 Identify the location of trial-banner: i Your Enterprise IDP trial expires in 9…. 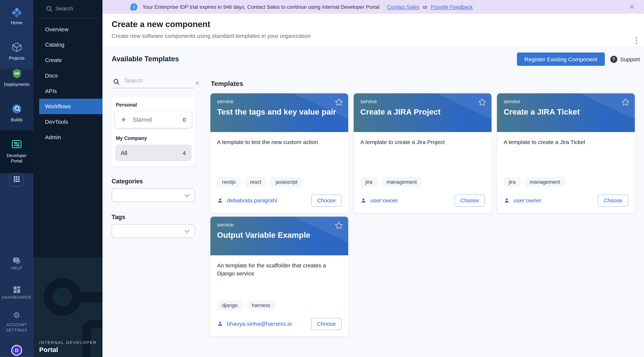
(373, 7).